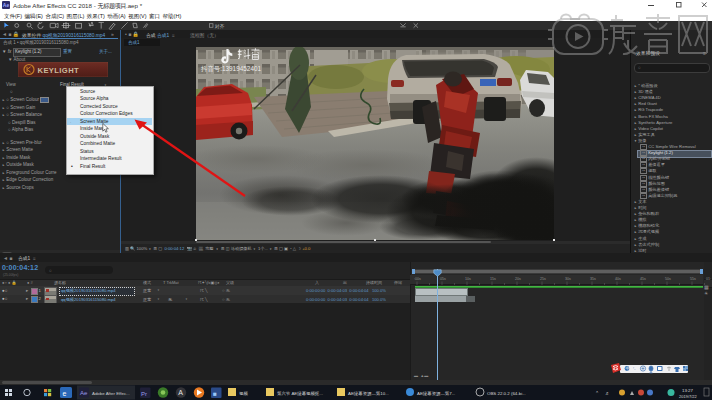 This screenshot has width=712, height=400. What do you see at coordinates (84, 393) in the screenshot?
I see `svg-text: Ae` at bounding box center [84, 393].